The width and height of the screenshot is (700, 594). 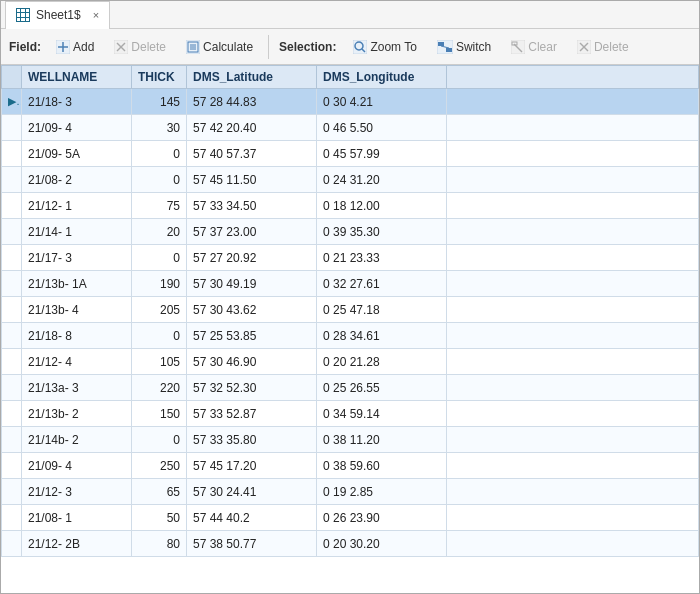 What do you see at coordinates (252, 518) in the screenshot?
I see `row-lat: 57 44 40.2` at bounding box center [252, 518].